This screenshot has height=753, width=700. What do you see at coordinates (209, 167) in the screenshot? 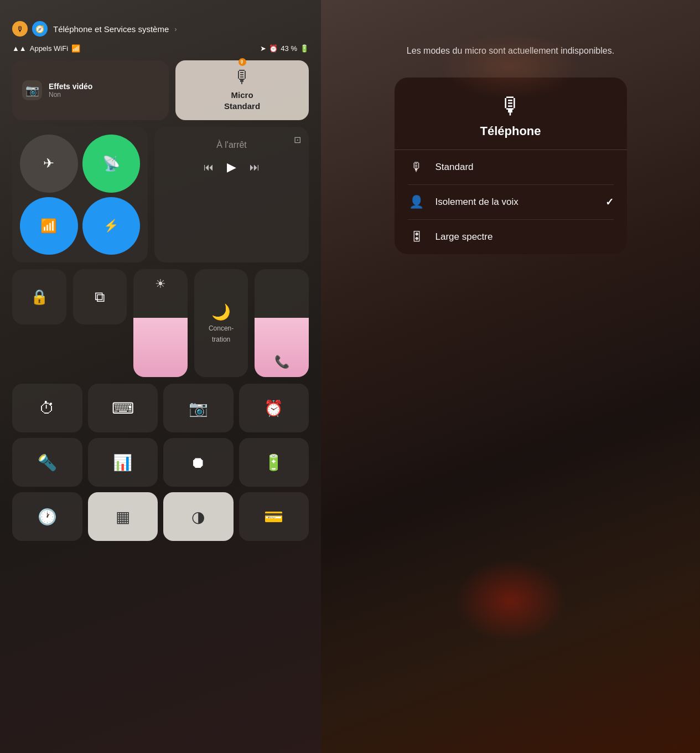
I see `rewind-btn: ⏮` at bounding box center [209, 167].